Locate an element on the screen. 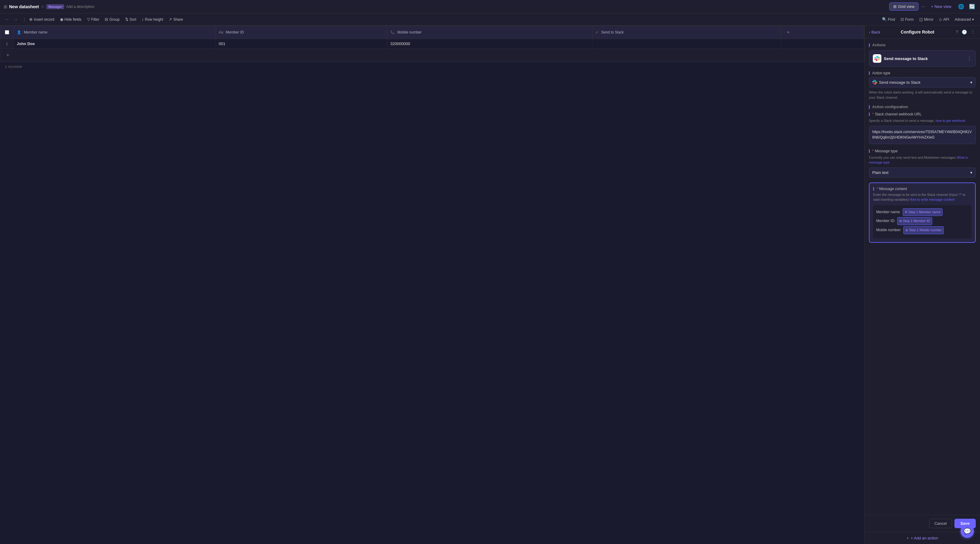 The image size is (980, 544). variable-tag-2: ⊞ Step 1 Mobile number is located at coordinates (924, 230).